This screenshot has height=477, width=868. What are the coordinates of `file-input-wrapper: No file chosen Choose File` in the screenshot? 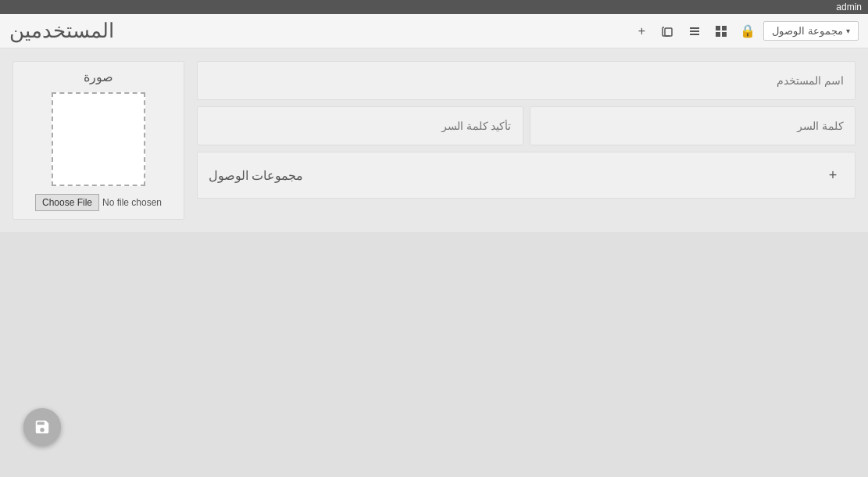 It's located at (98, 203).